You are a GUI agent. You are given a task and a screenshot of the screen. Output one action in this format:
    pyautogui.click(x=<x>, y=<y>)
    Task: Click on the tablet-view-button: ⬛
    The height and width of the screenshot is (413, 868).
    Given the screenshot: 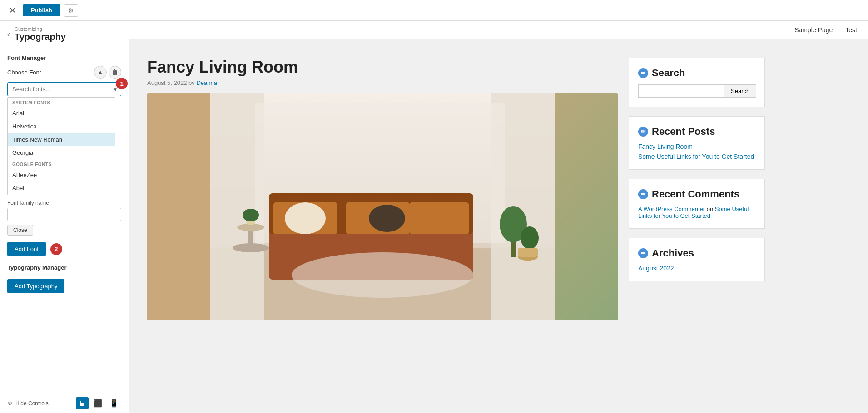 What is the action you would take?
    pyautogui.click(x=98, y=403)
    